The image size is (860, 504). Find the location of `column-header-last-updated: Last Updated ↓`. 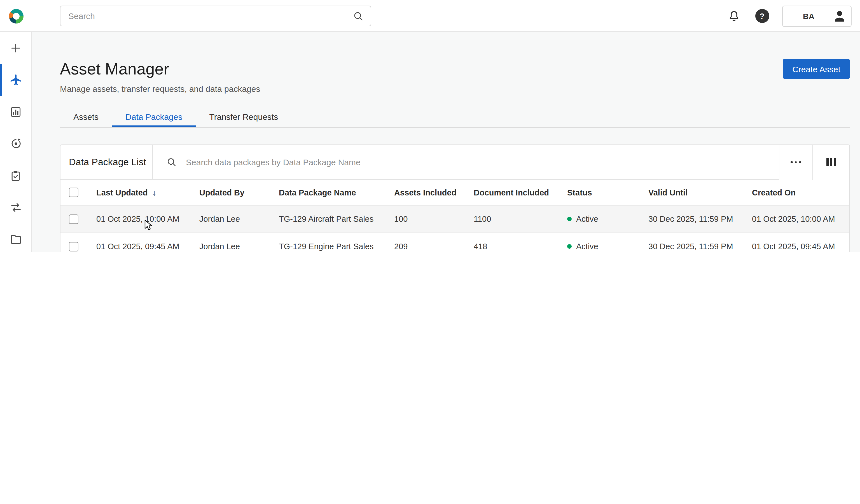

column-header-last-updated: Last Updated ↓ is located at coordinates (139, 192).